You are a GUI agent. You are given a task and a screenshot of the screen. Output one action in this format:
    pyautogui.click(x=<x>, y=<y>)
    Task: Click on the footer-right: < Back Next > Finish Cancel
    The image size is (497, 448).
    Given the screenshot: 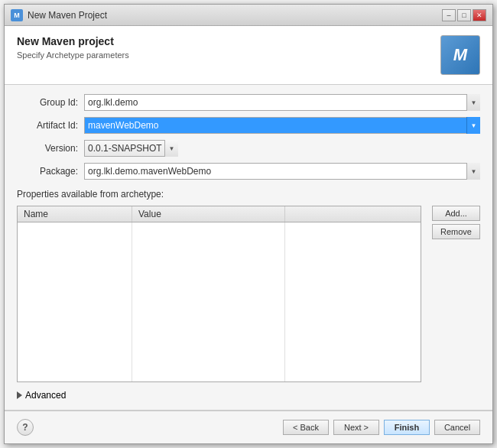 What is the action you would take?
    pyautogui.click(x=382, y=427)
    